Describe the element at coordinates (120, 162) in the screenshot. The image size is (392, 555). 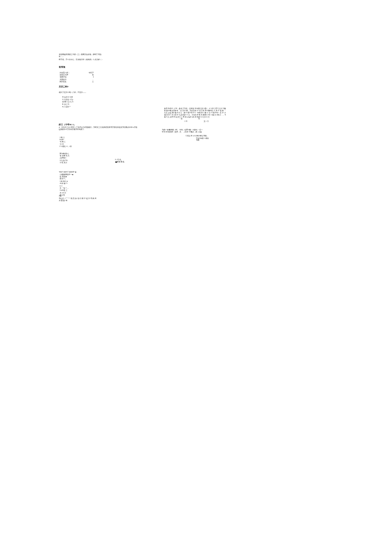
I see `aside-note-b: ■ 场 独 处` at that location.